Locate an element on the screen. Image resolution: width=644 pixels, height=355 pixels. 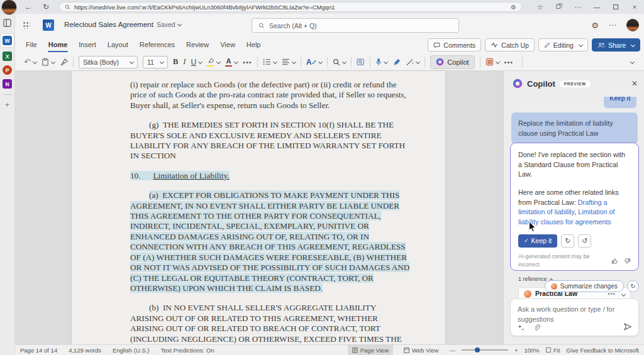
font-more-options-icon: ••• is located at coordinates (248, 62).